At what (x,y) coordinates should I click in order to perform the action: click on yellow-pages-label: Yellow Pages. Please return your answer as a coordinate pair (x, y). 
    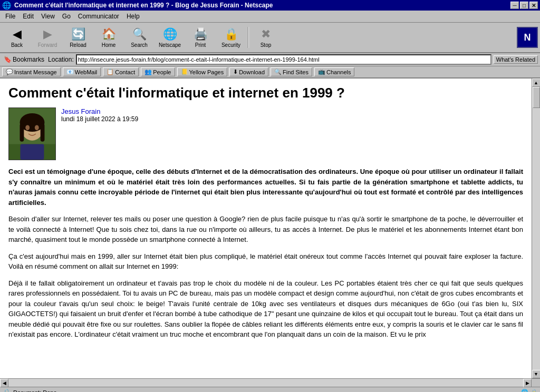
    Looking at the image, I should click on (207, 72).